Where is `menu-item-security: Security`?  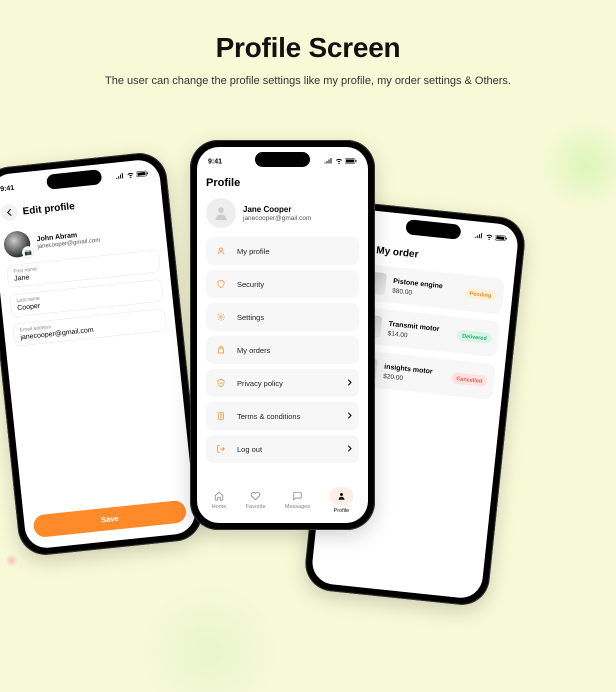 menu-item-security: Security is located at coordinates (282, 284).